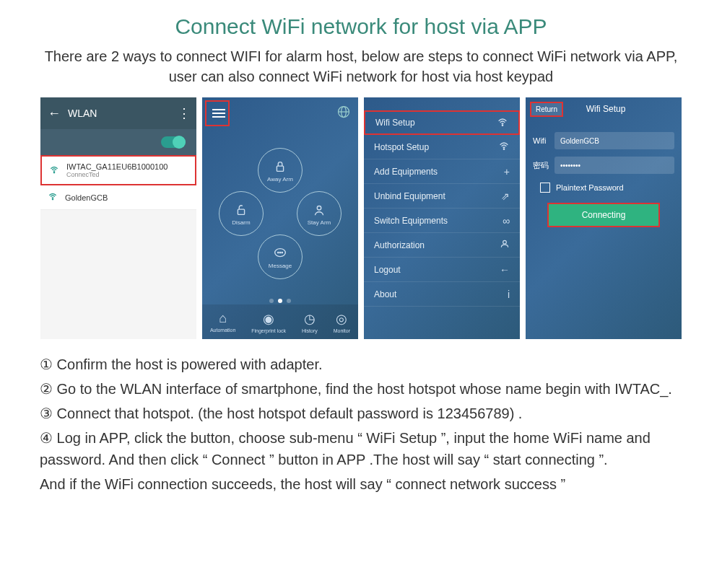 The image size is (722, 588). Describe the element at coordinates (319, 214) in the screenshot. I see `stay-arm-button: Stay Arm` at that location.